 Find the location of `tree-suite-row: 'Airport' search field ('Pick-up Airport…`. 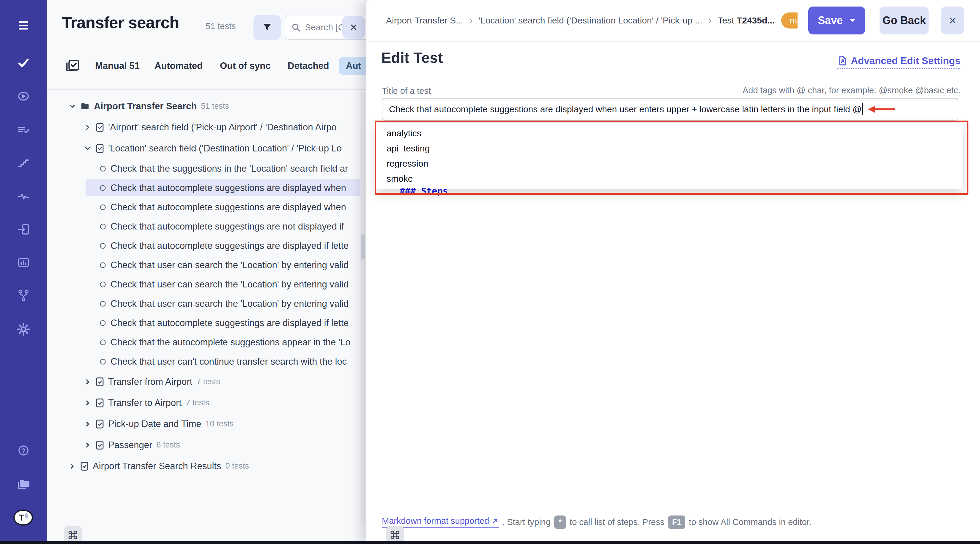

tree-suite-row: 'Airport' search field ('Pick-up Airport… is located at coordinates (207, 127).